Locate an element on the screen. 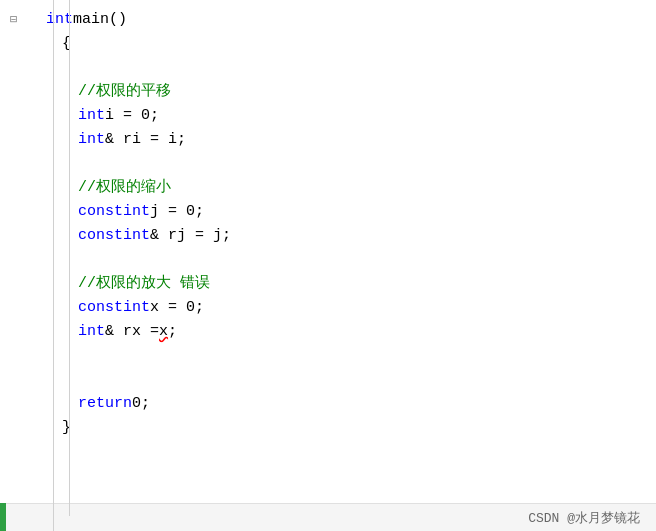  table-row: const int& rj = j; is located at coordinates (328, 236).